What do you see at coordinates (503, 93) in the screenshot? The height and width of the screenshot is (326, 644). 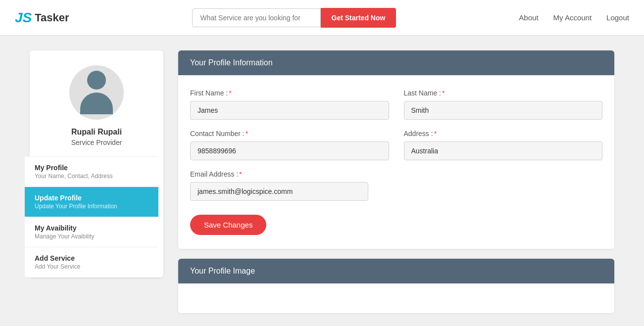 I see `last-name-label: Last Name :*` at bounding box center [503, 93].